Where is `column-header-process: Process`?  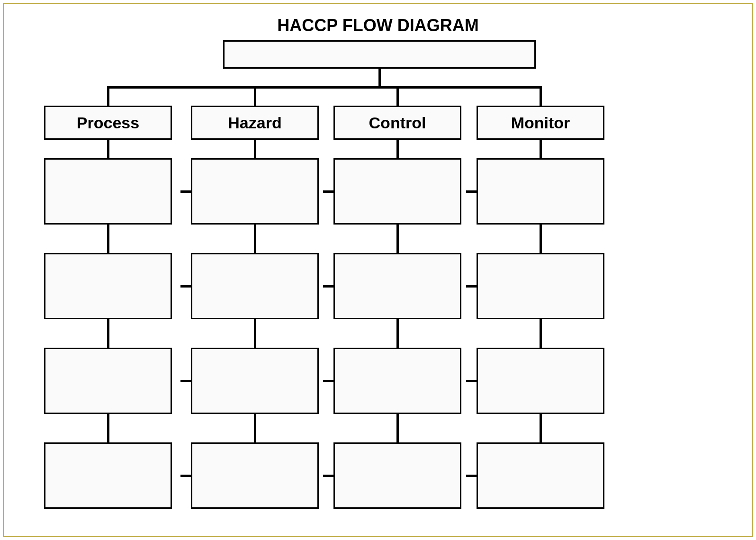
column-header-process: Process is located at coordinates (108, 123).